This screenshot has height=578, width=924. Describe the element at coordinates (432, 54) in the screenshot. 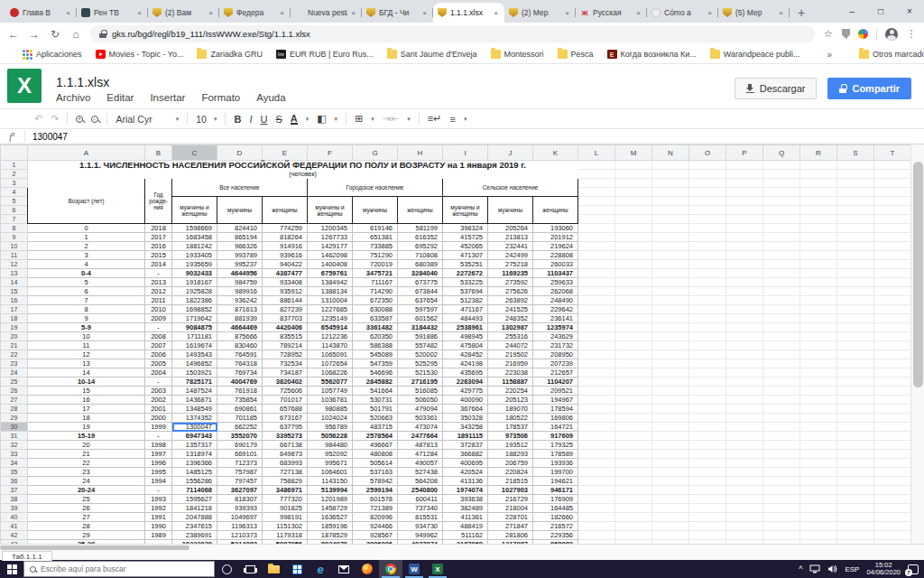

I see `bookmark-item: Sant Jaume d'Enveja` at that location.